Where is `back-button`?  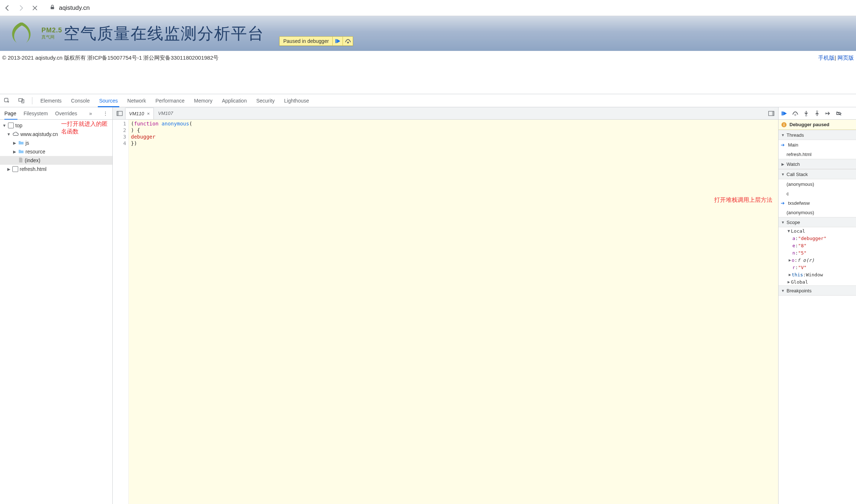 back-button is located at coordinates (7, 8).